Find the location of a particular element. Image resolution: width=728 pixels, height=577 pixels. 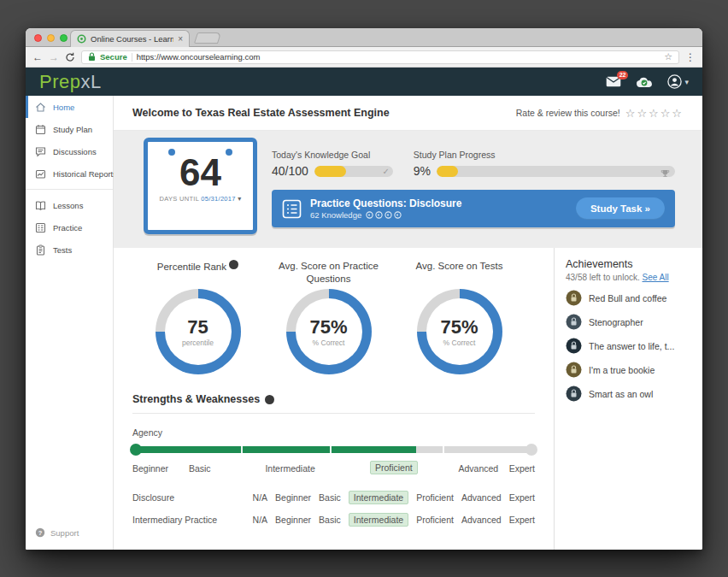

forward-icon: → is located at coordinates (54, 57).